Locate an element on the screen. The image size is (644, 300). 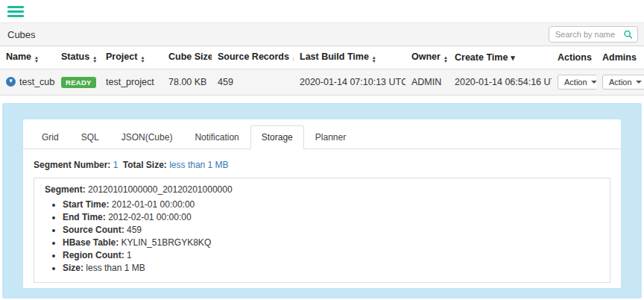
segment-name: 20120101000000_20120201000000 is located at coordinates (160, 190).